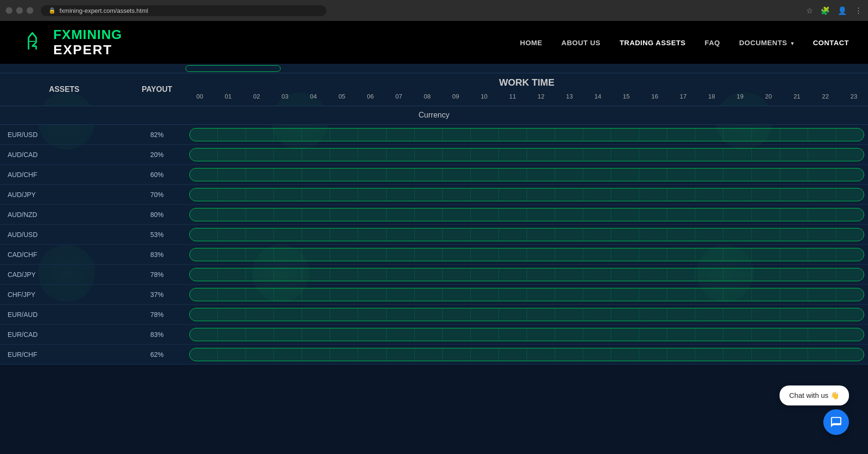 The width and height of the screenshot is (868, 454). What do you see at coordinates (157, 155) in the screenshot?
I see `asset-payout: 20%` at bounding box center [157, 155].